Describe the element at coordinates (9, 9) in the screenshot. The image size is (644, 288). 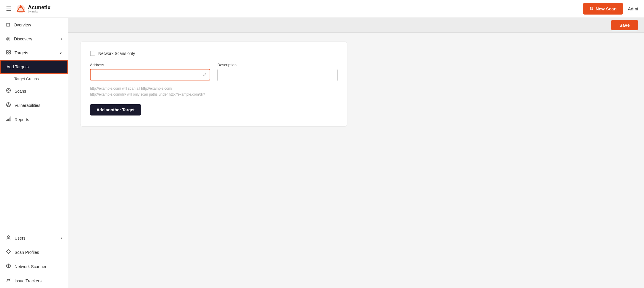
I see `hamburger-icon: ☰` at that location.